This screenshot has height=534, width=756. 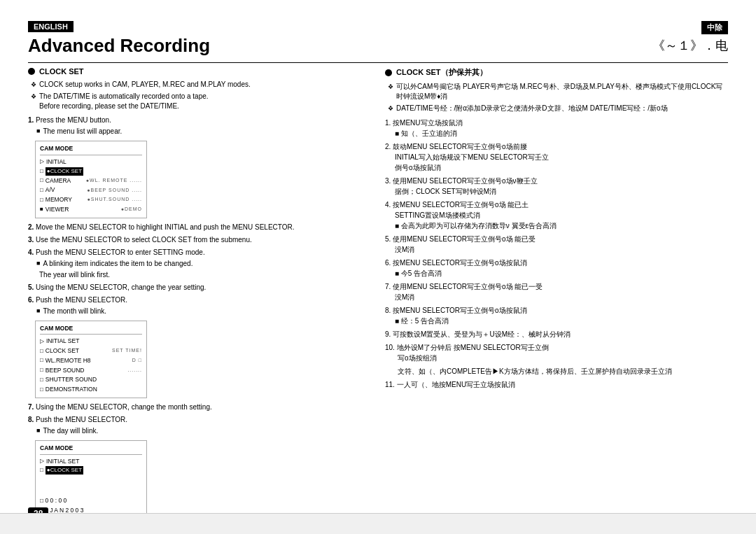 What do you see at coordinates (31, 420) in the screenshot?
I see `step-8-num: 8.` at bounding box center [31, 420].